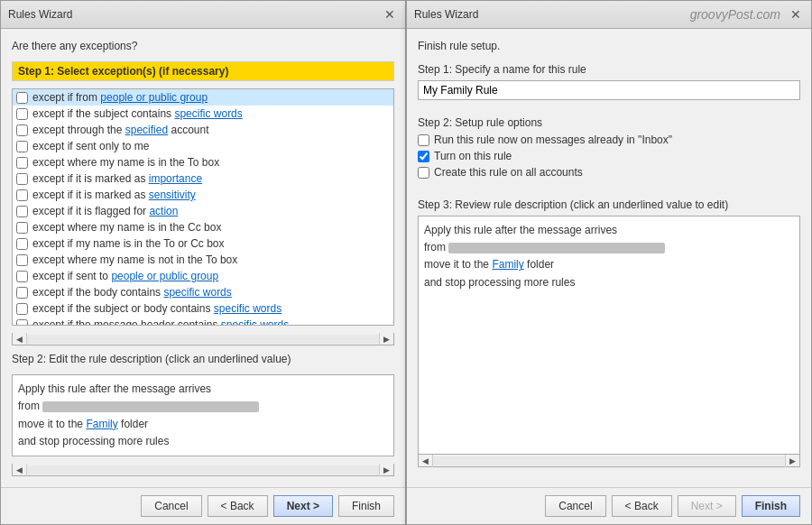 The image size is (812, 525). What do you see at coordinates (203, 46) in the screenshot?
I see `left-question-label: Are there any exceptions?` at bounding box center [203, 46].